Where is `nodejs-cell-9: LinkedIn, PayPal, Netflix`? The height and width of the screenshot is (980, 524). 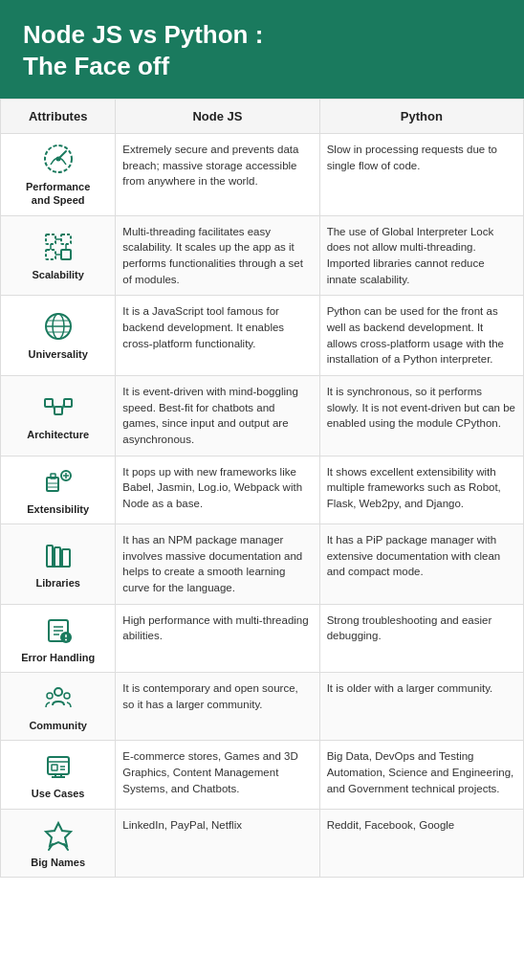
nodejs-cell-9: LinkedIn, PayPal, Netflix is located at coordinates (218, 842).